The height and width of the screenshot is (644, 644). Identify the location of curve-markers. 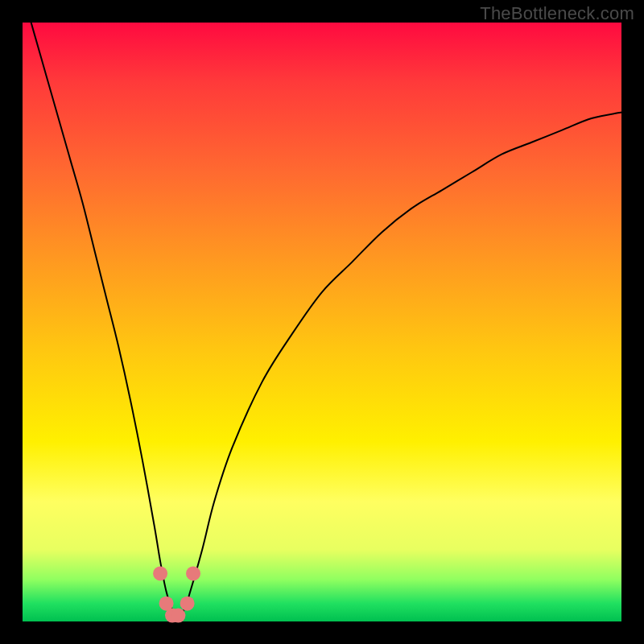
(177, 594).